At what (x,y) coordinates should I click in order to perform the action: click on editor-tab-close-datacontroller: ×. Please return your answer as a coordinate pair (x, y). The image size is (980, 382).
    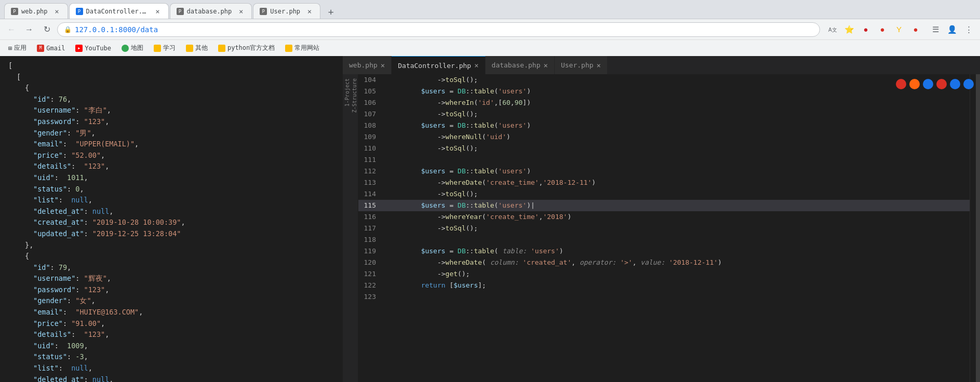
    Looking at the image, I should click on (476, 65).